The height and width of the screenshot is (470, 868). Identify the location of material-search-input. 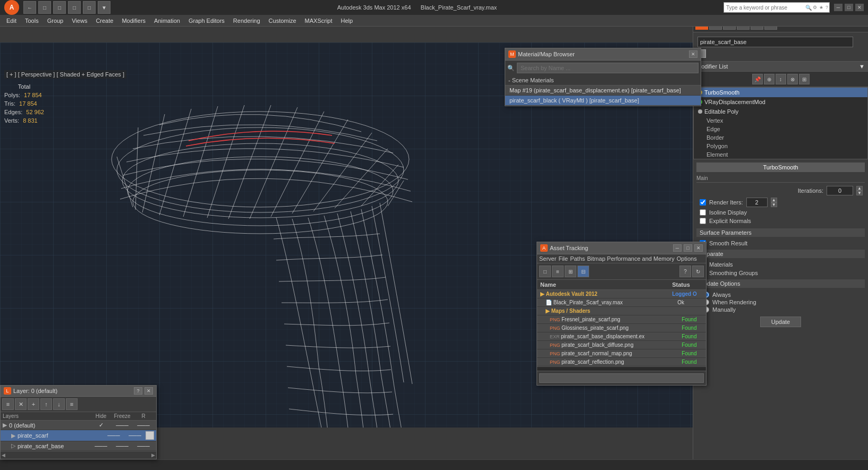
(608, 68).